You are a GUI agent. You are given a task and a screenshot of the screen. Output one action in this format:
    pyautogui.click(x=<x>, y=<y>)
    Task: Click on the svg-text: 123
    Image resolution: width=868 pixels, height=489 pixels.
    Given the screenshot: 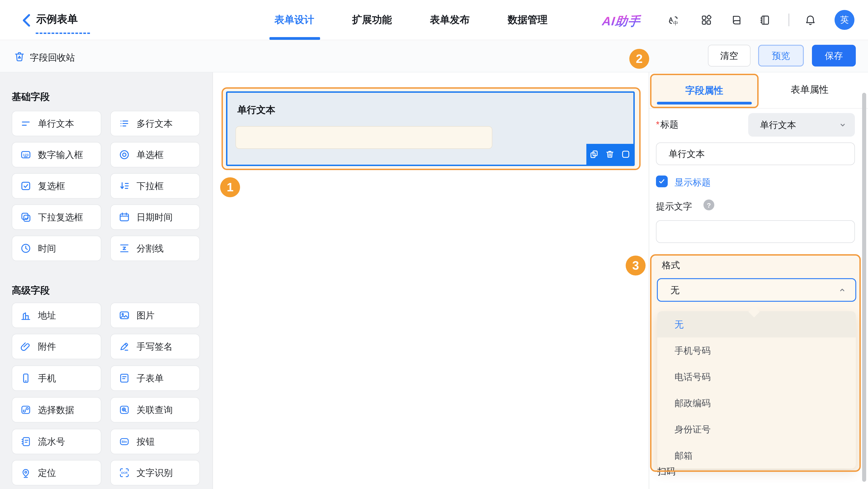 What is the action you would take?
    pyautogui.click(x=26, y=155)
    